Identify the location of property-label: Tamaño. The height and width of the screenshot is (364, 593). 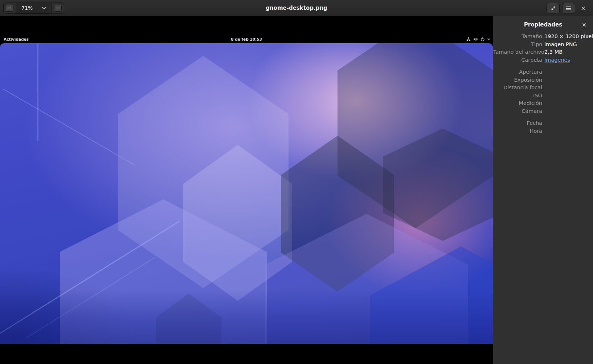
(518, 37).